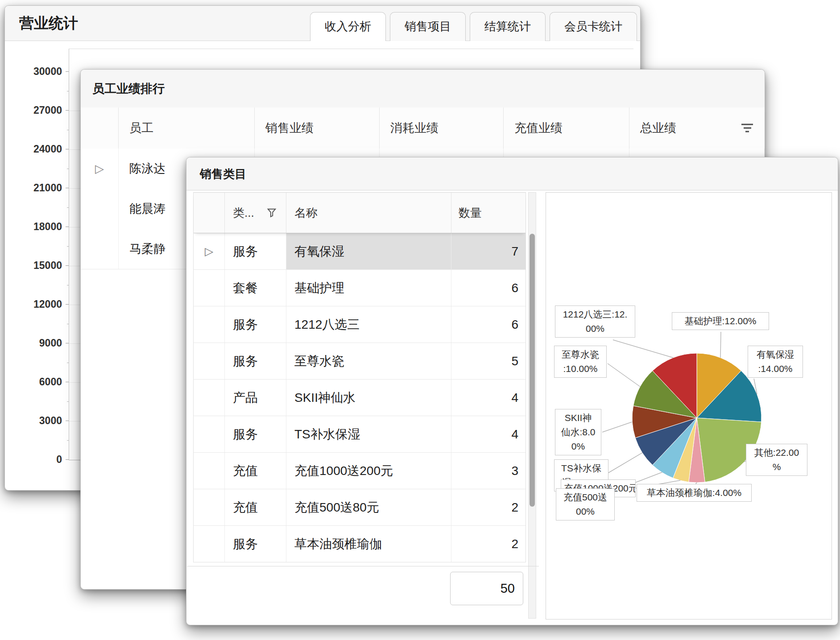 This screenshot has height=640, width=840. Describe the element at coordinates (578, 432) in the screenshot. I see `pie-label-lskii: SKII神仙水:8.00%` at that location.